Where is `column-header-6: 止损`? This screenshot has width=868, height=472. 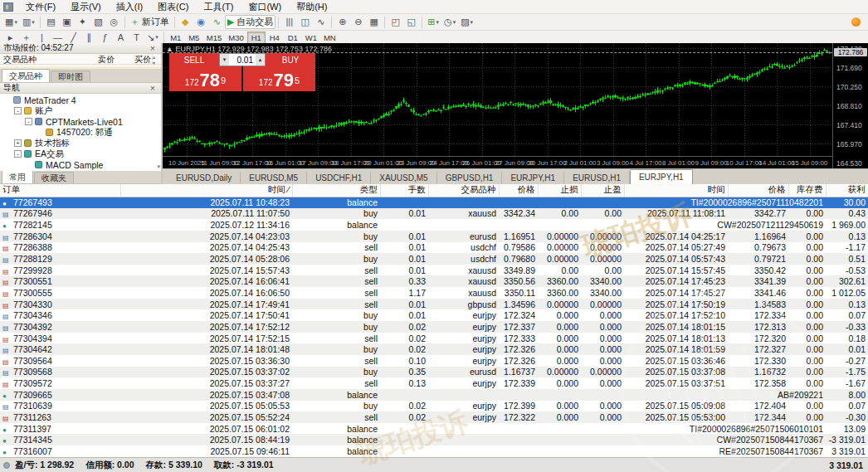
column-header-6: 止损 is located at coordinates (559, 191).